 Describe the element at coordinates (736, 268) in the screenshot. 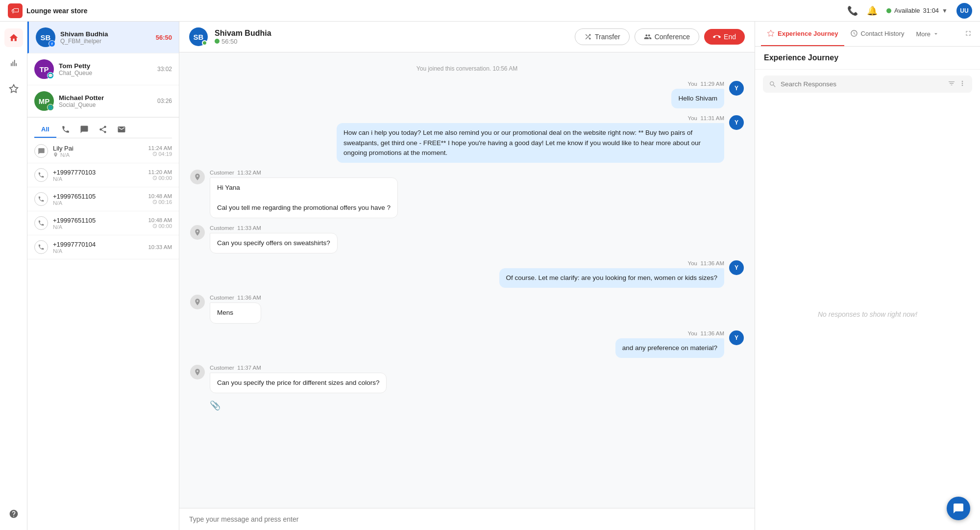

I see `agent-avatar-3: Y` at that location.